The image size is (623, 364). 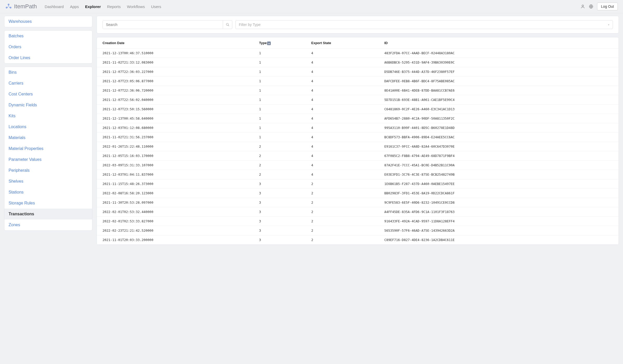 I want to click on sidebar-item-bins: Bins, so click(x=48, y=72).